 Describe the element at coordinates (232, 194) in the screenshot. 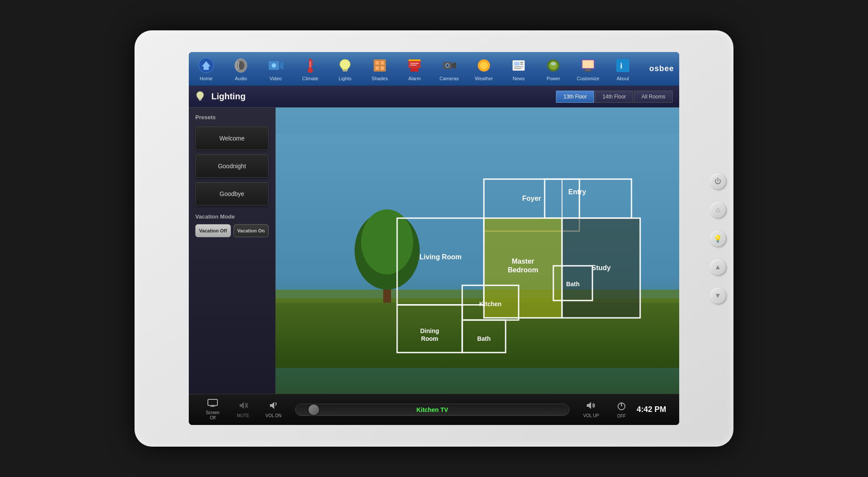

I see `goodbye-preset-button: Goodbye` at that location.